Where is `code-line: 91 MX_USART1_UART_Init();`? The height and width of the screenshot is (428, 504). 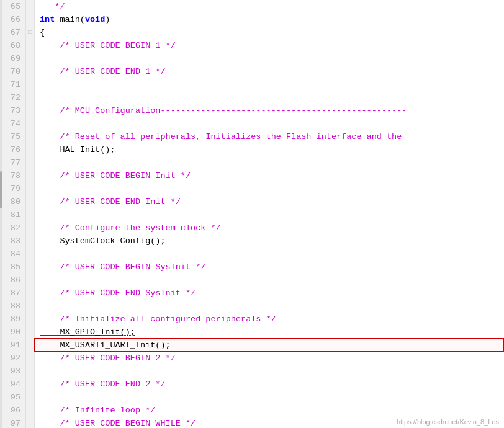
code-line: 91 MX_USART1_UART_Init(); is located at coordinates (252, 345).